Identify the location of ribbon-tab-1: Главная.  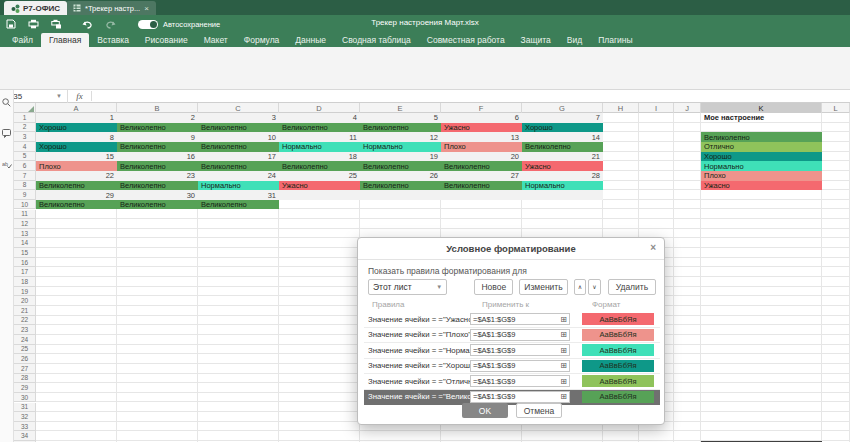
(65, 40).